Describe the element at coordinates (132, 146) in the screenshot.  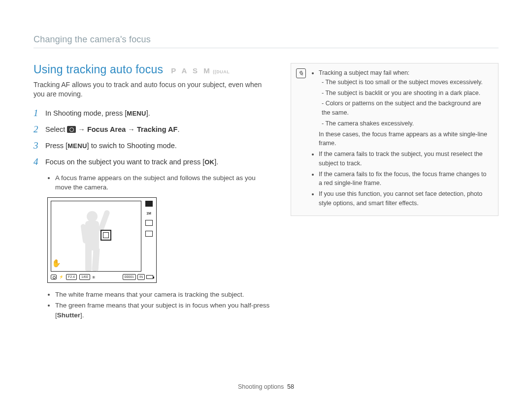
I see `step-text: ] to swich to Shooting mode.` at that location.